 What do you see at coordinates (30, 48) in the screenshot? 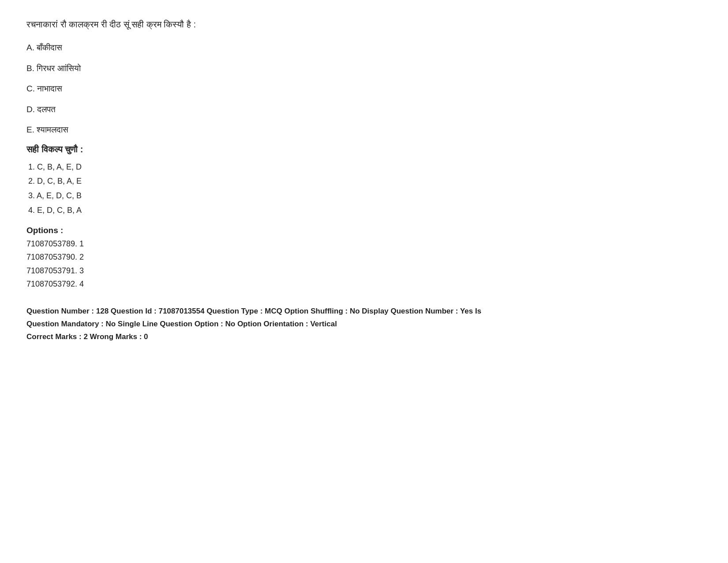
I see `option-a-label: A.` at bounding box center [30, 48].